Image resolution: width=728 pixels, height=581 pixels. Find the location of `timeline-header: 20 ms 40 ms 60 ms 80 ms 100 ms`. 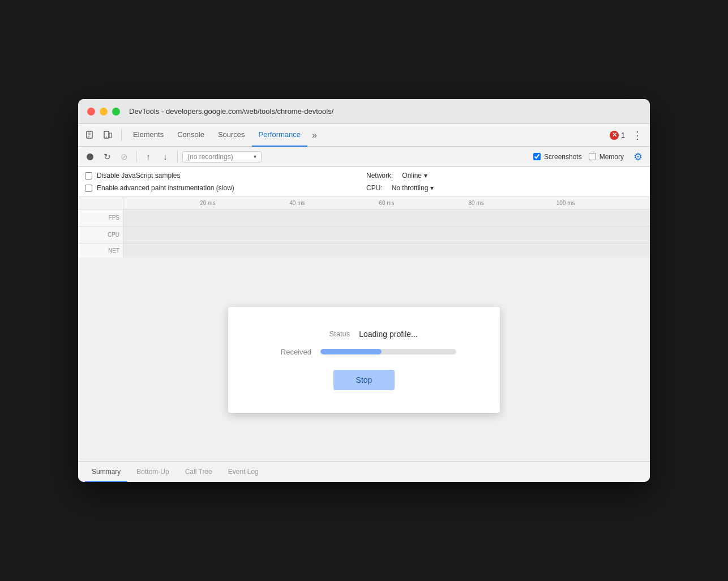

timeline-header: 20 ms 40 ms 60 ms 80 ms 100 ms is located at coordinates (364, 203).